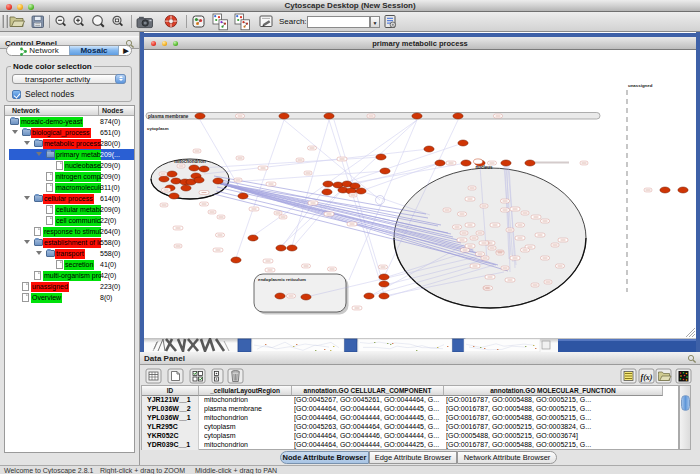  I want to click on svg-text: mitochondrion, so click(190, 162).